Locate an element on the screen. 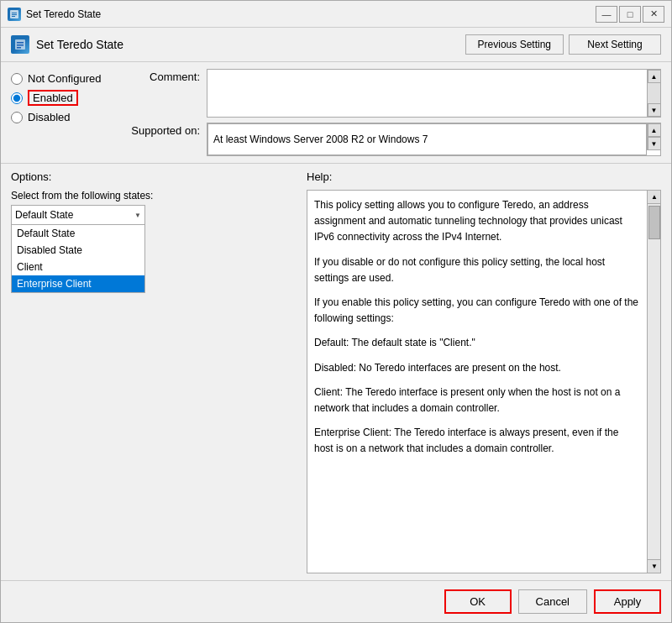 The image size is (672, 623). header-icon is located at coordinates (20, 44).